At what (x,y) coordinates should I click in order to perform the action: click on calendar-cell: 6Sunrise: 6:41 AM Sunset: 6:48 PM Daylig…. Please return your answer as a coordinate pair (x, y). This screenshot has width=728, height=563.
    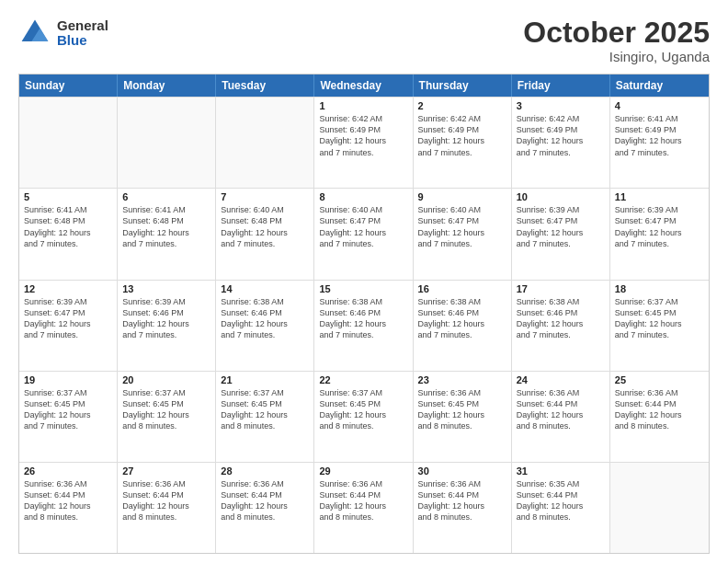
    Looking at the image, I should click on (167, 234).